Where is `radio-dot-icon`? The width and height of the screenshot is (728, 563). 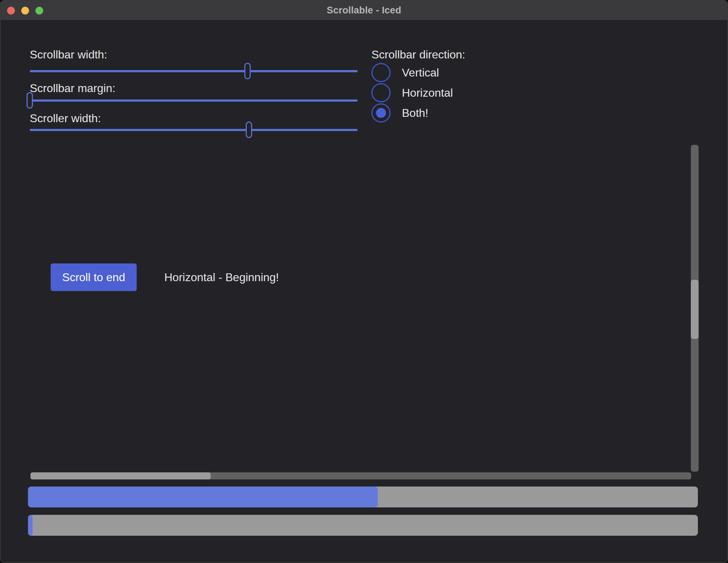 radio-dot-icon is located at coordinates (381, 113).